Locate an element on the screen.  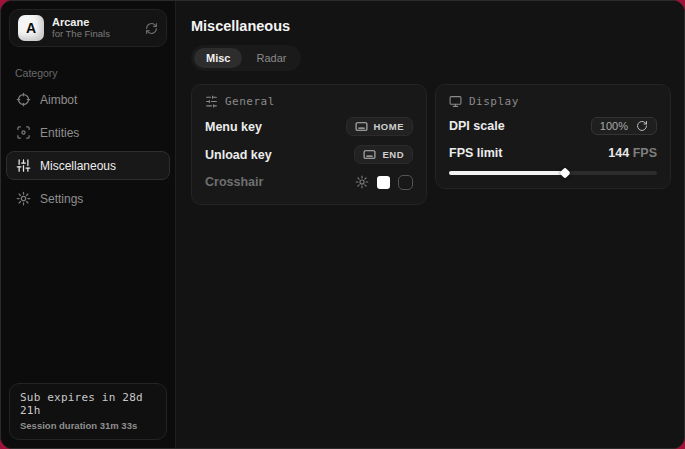
fps-limit-label: FPS limit is located at coordinates (476, 153).